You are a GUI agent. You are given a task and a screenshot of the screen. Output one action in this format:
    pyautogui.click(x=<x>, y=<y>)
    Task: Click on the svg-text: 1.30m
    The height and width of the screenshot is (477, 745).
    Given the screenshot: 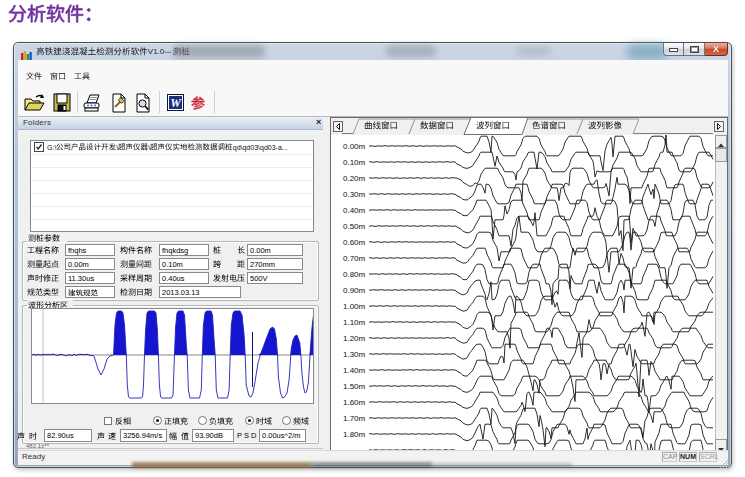 What is the action you would take?
    pyautogui.click(x=354, y=354)
    